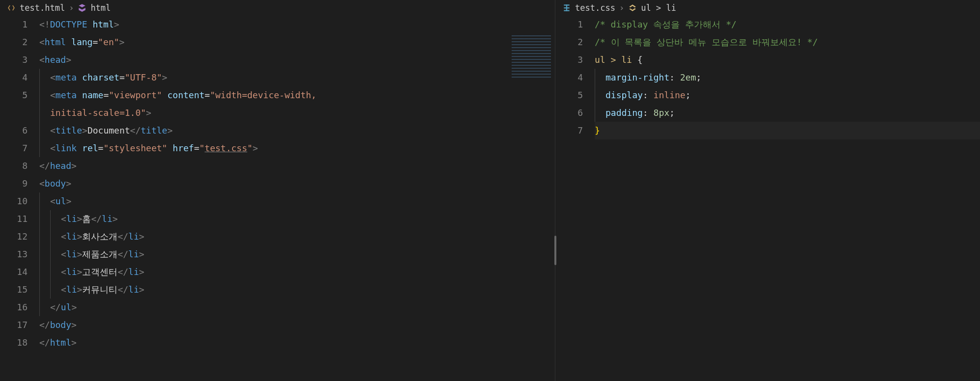 This screenshot has height=381, width=980. What do you see at coordinates (14, 307) in the screenshot?
I see `line-number: 16` at bounding box center [14, 307].